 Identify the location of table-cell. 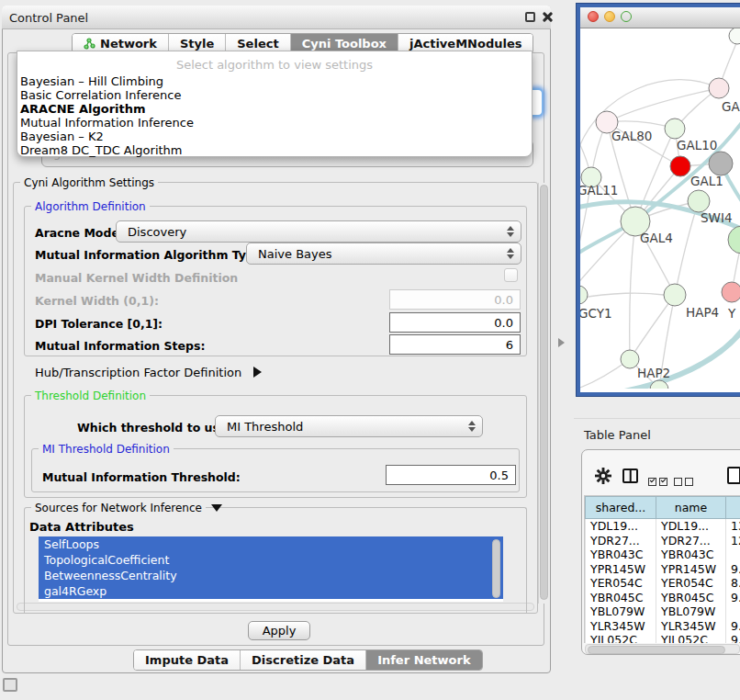
(733, 612).